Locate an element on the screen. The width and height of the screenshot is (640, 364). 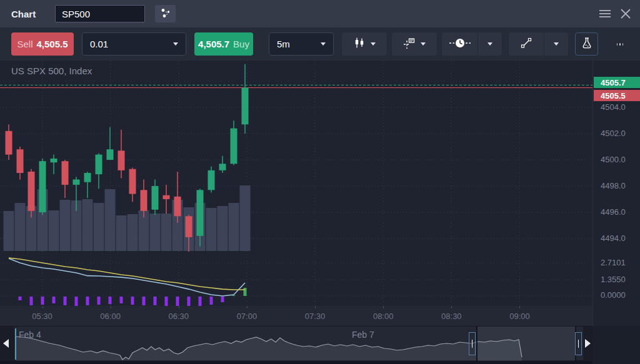
flask-icon is located at coordinates (587, 44).